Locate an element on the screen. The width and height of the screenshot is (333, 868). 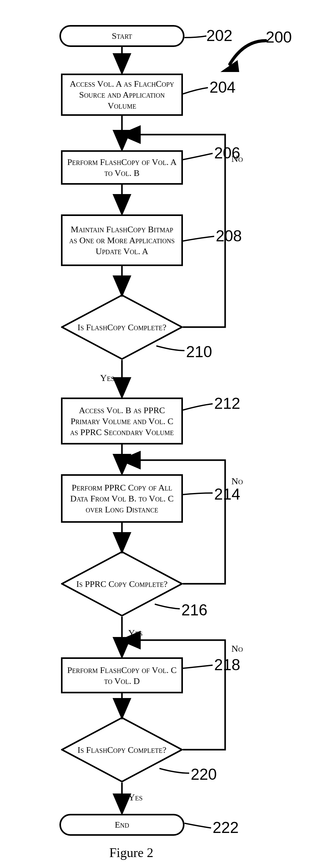
callout-218: 218 is located at coordinates (227, 665).